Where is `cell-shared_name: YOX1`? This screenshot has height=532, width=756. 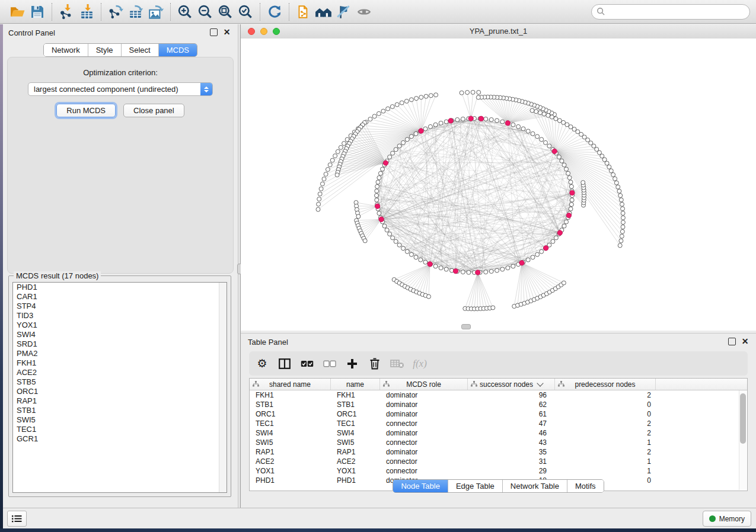
cell-shared_name: YOX1 is located at coordinates (291, 471).